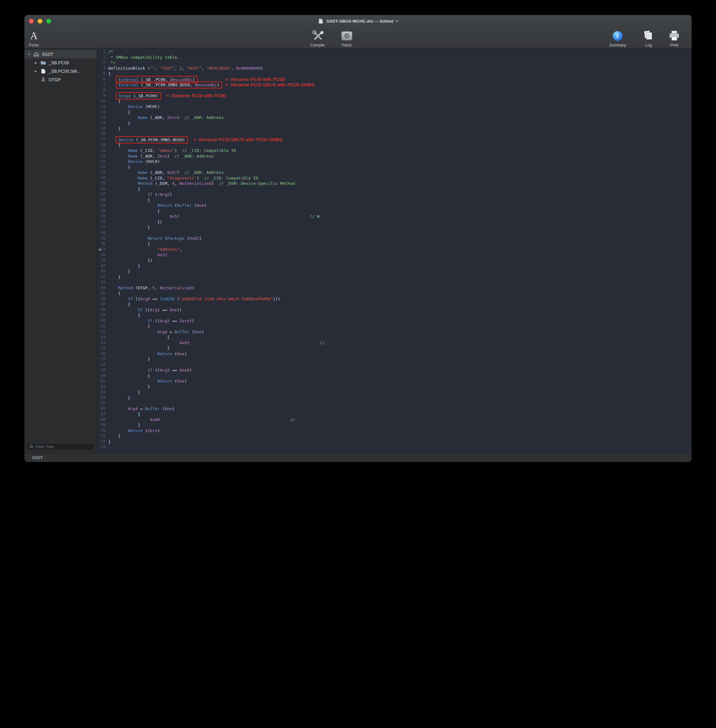  I want to click on code-line: 58, so click(394, 365).